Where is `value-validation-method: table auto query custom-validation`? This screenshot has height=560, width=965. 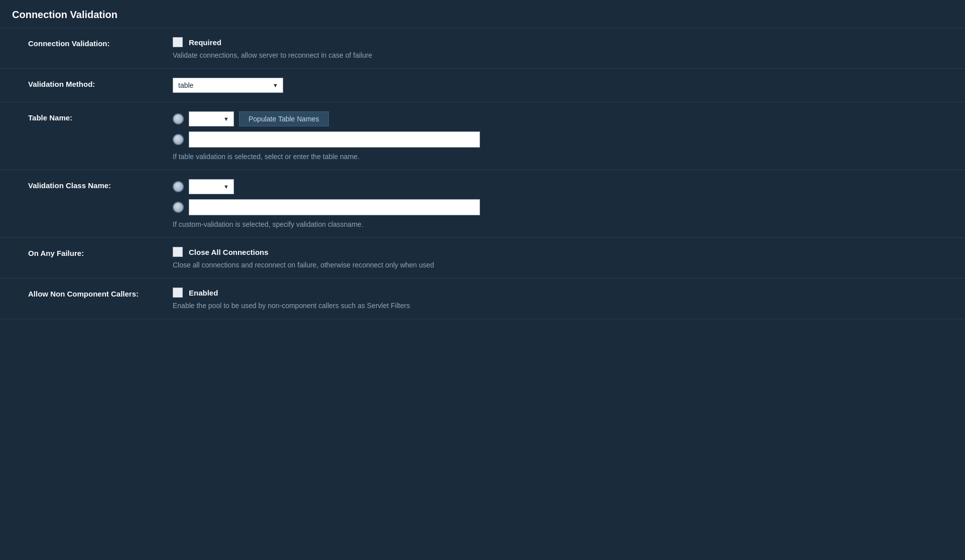
value-validation-method: table auto query custom-validation is located at coordinates (563, 85).